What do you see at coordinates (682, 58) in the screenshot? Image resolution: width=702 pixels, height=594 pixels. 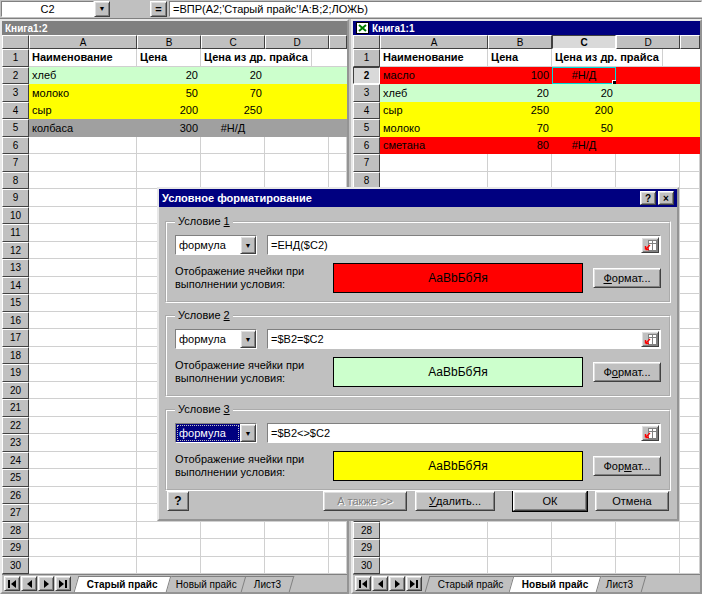 I see `cell-D1` at bounding box center [682, 58].